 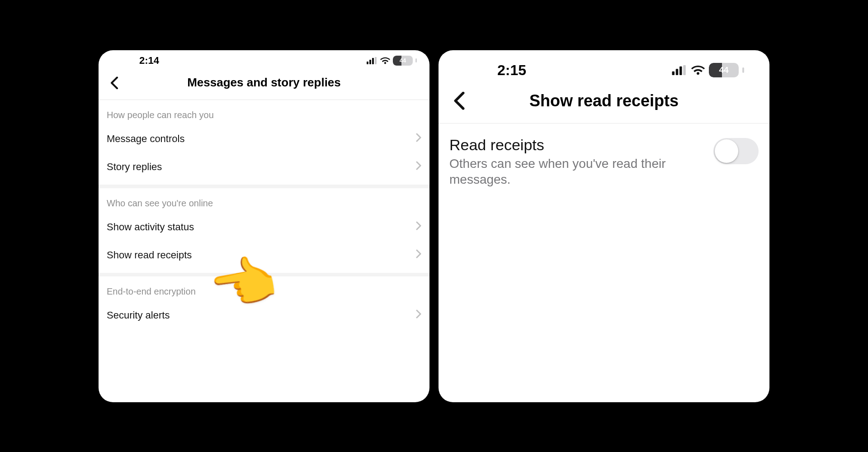 I want to click on section-online: Who can see you're online Show activity …, so click(x=264, y=229).